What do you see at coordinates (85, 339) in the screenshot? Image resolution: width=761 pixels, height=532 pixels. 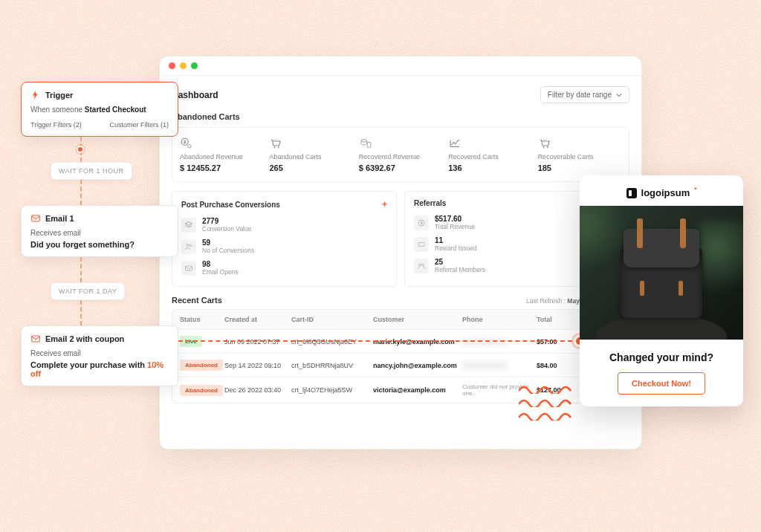 I see `email2-title: Email 2 with coupon` at bounding box center [85, 339].